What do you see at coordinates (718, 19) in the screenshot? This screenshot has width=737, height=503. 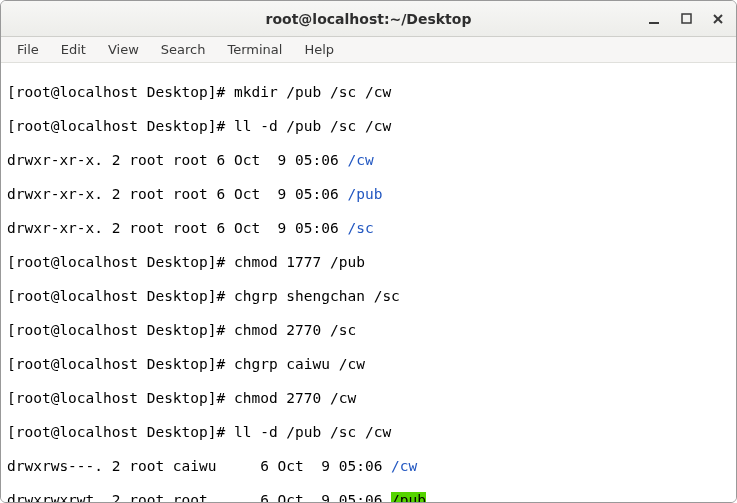 I see `close-icon` at bounding box center [718, 19].